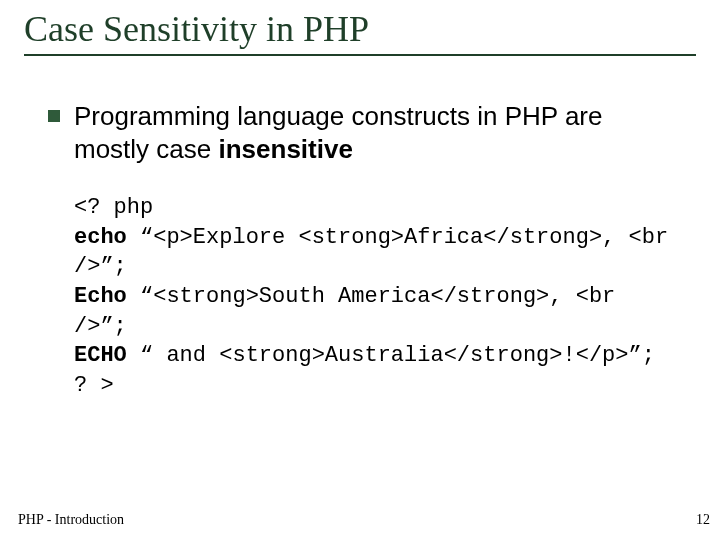  Describe the element at coordinates (360, 31) in the screenshot. I see `page-title: Case Sensitivity in PHP` at that location.